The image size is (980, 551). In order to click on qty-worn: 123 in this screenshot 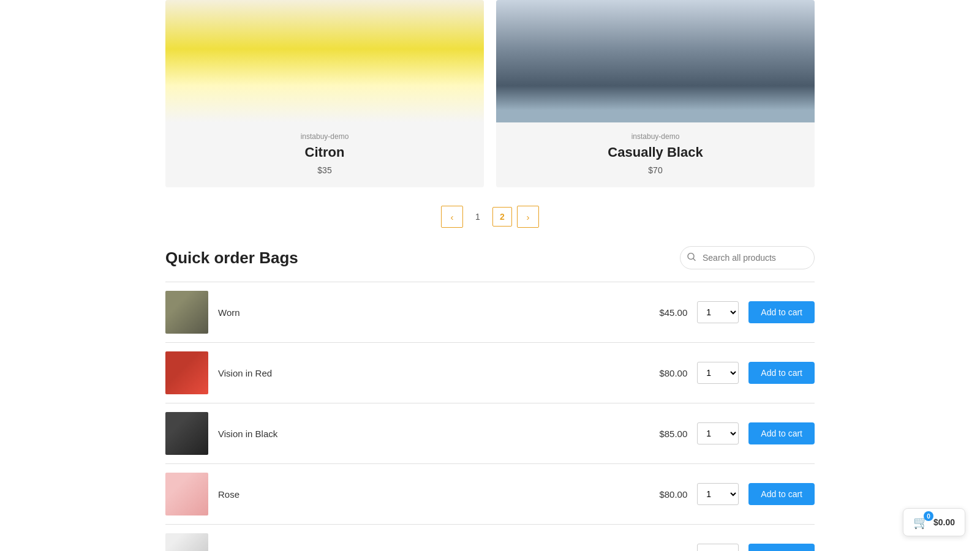, I will do `click(718, 312)`.